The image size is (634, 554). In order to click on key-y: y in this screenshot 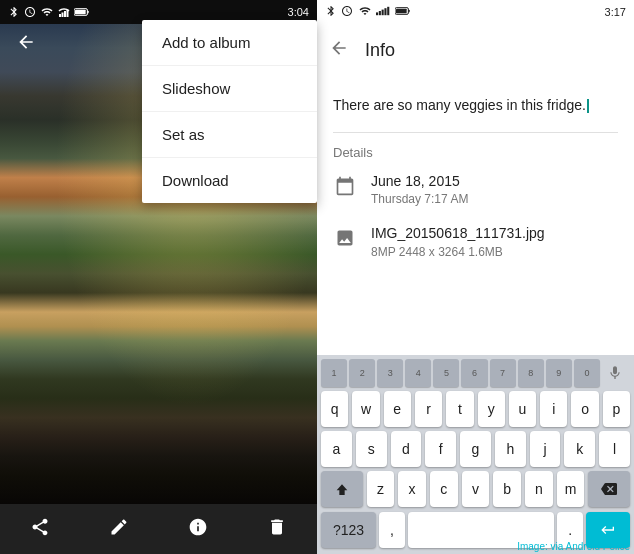, I will do `click(492, 409)`.